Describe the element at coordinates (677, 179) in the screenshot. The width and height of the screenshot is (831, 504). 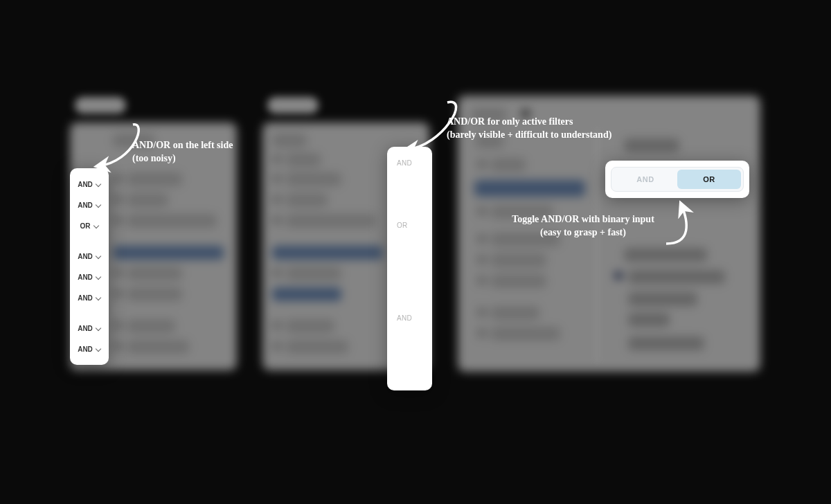
I see `toggle-card: AND OR` at that location.